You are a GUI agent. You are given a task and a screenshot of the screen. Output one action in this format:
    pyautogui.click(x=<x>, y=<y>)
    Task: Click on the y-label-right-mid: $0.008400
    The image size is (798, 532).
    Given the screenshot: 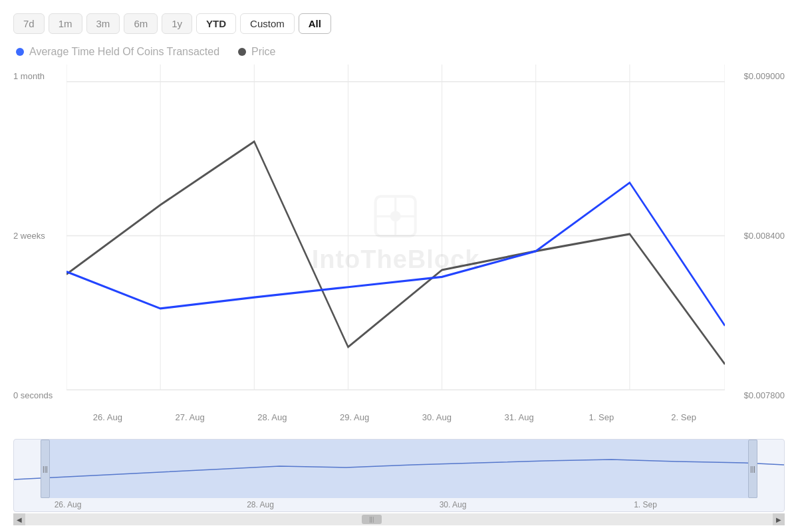 What is the action you would take?
    pyautogui.click(x=755, y=235)
    